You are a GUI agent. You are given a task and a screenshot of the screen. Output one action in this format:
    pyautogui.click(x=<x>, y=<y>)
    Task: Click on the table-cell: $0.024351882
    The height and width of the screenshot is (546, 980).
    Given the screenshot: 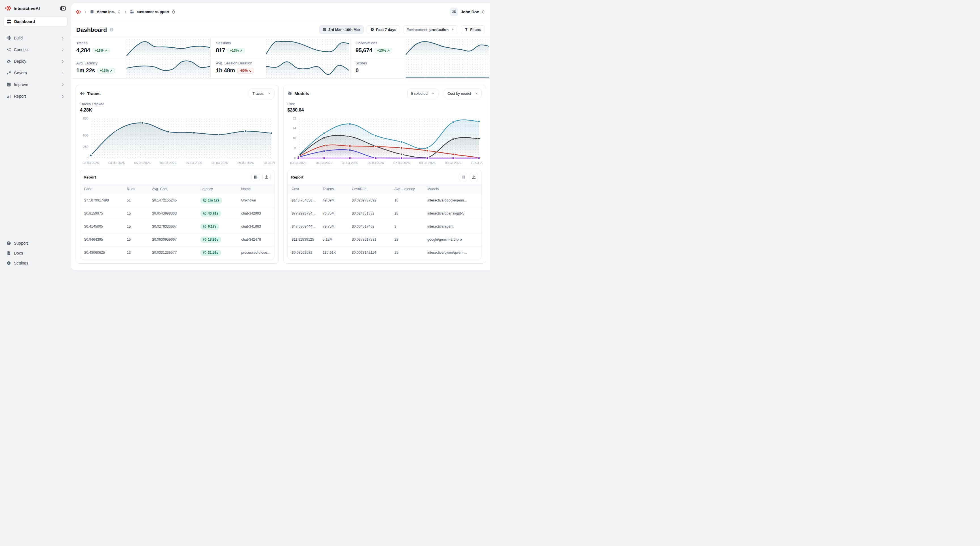 What is the action you would take?
    pyautogui.click(x=369, y=213)
    